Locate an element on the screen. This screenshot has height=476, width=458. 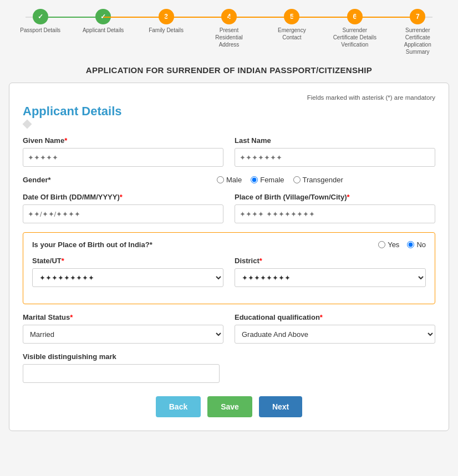
gender-female: Female is located at coordinates (267, 180).